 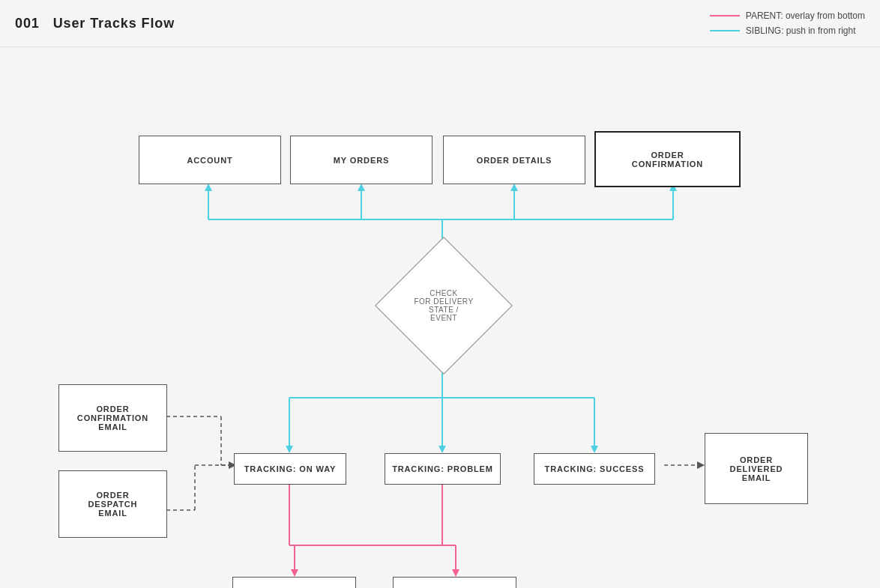 I want to click on page-title: 001 User Tracks Flow, so click(x=99, y=24).